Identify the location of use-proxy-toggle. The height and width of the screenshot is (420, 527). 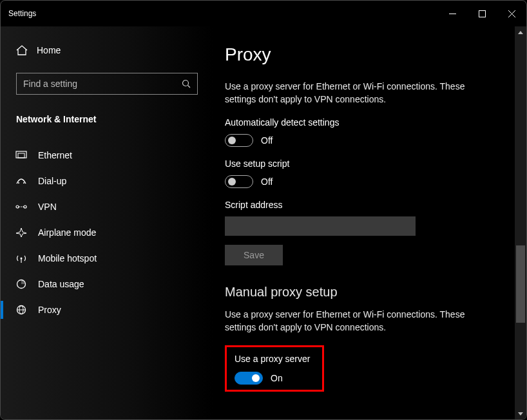
(249, 378).